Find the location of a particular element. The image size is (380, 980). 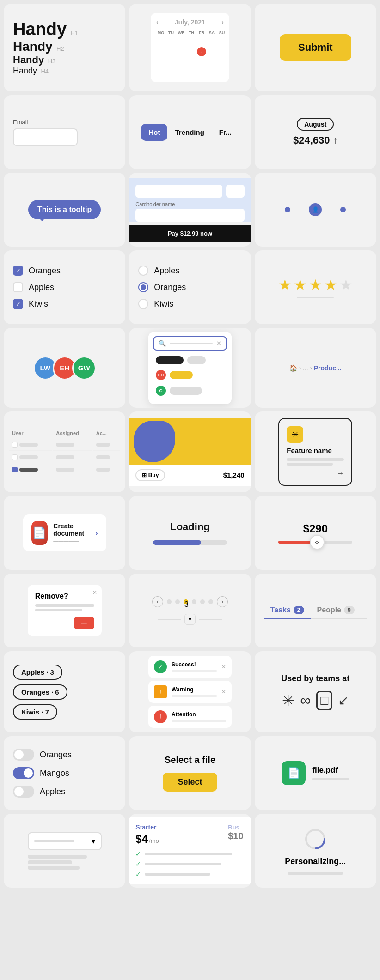

payment-cardholder-input is located at coordinates (190, 215).